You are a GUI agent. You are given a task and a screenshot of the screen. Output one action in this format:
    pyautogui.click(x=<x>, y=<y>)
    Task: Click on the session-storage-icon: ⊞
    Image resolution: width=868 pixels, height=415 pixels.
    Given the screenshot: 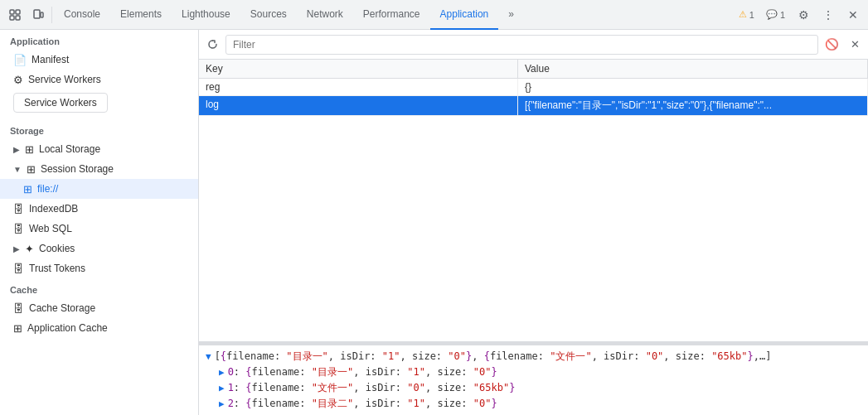 What is the action you would take?
    pyautogui.click(x=32, y=169)
    